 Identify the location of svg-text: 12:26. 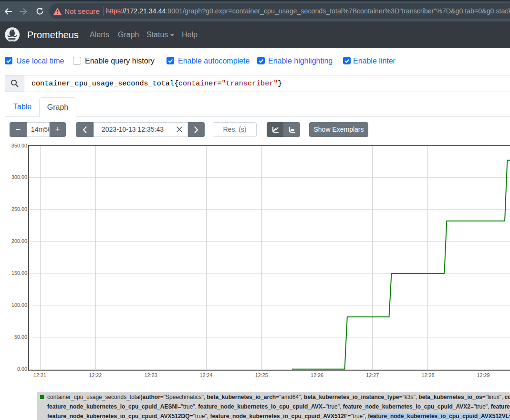
(317, 375).